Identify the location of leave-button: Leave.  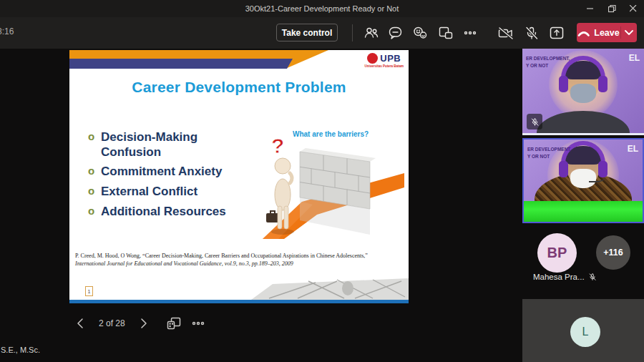
(607, 33).